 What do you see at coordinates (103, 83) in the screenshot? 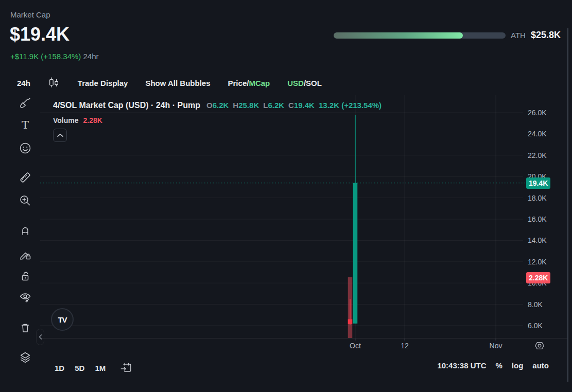
I see `tab-trade-display: Trade Display` at bounding box center [103, 83].